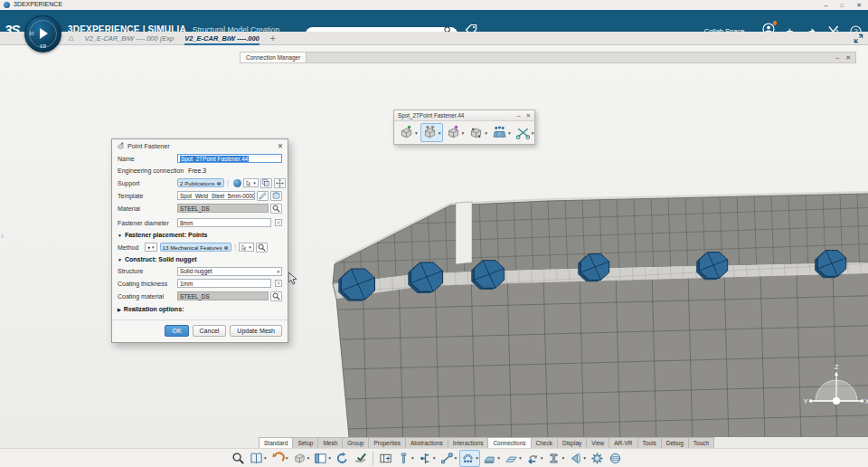 This screenshot has height=467, width=868. What do you see at coordinates (598, 443) in the screenshot?
I see `ribbon-tab-view: View` at bounding box center [598, 443].